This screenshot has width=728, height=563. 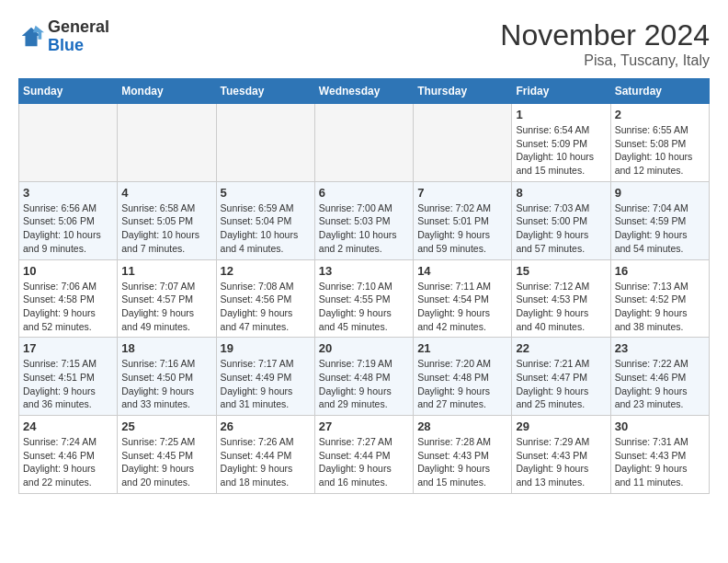 What do you see at coordinates (166, 385) in the screenshot?
I see `day-info: Sunrise: 7:16 AM Sunset: 4:50 PM Dayligh…` at bounding box center [166, 385].